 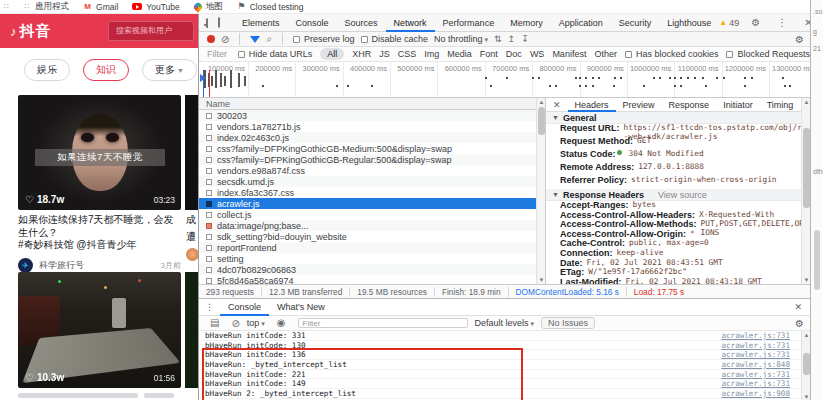 What do you see at coordinates (800, 324) in the screenshot?
I see `console-settings-gear-icon: ⚙` at bounding box center [800, 324].